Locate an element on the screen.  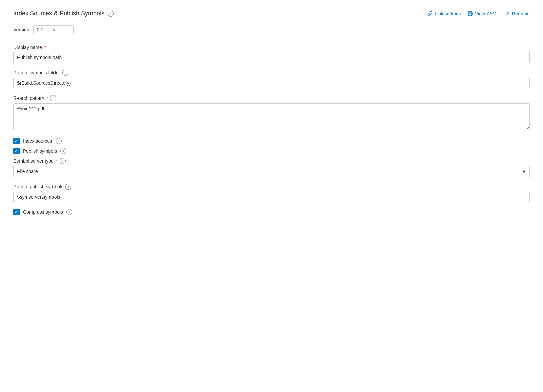
yaml-icon is located at coordinates (470, 14).